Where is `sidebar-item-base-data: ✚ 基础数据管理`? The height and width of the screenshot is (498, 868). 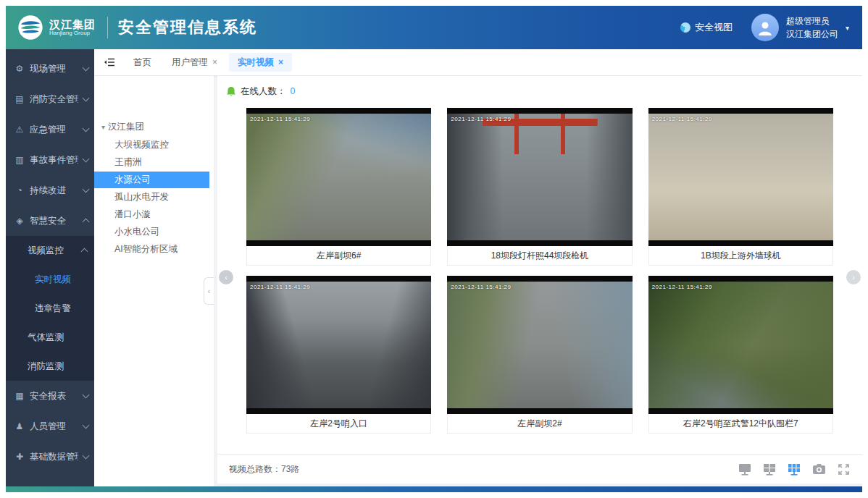 sidebar-item-base-data: ✚ 基础数据管理 is located at coordinates (50, 457).